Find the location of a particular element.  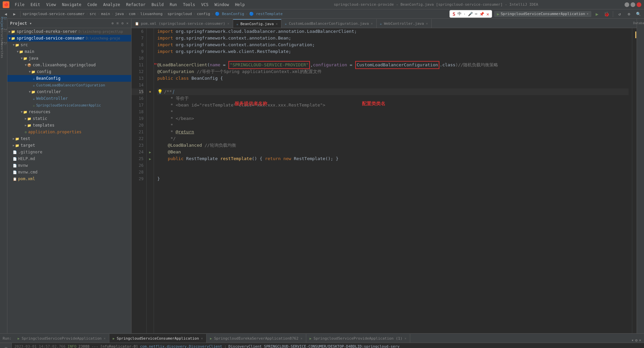

tree-item-main-class: ☕ SpringcloudServiceConsumerApplic is located at coordinates (69, 105).